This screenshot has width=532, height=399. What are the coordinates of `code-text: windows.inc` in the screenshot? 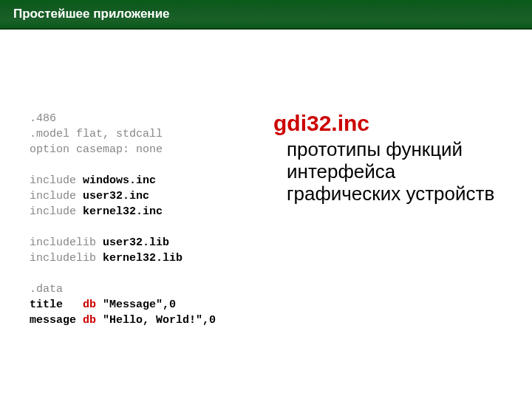 It's located at (116, 180).